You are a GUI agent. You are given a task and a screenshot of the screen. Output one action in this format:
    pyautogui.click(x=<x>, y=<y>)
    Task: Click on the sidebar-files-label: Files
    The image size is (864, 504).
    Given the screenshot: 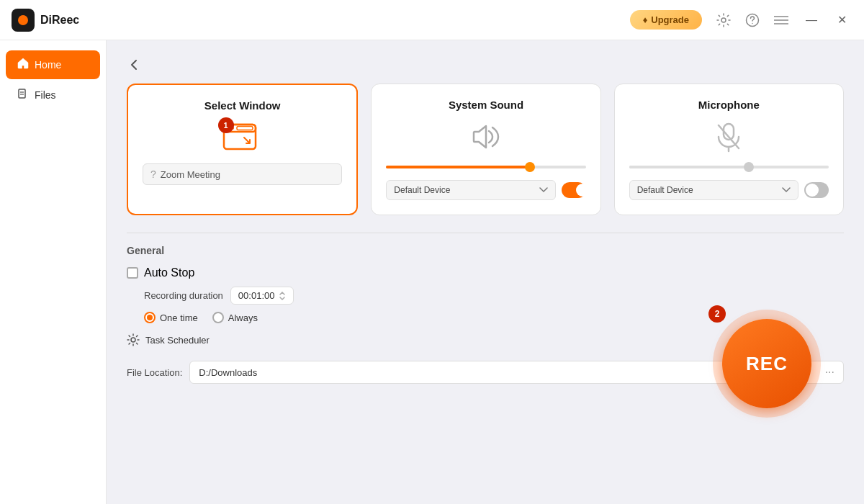 What is the action you would take?
    pyautogui.click(x=45, y=95)
    